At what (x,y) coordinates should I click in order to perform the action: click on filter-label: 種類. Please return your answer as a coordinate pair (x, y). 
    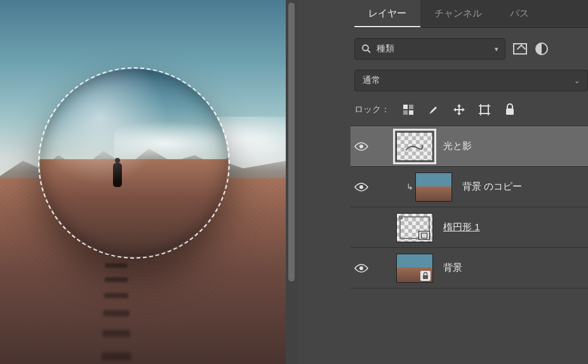
    Looking at the image, I should click on (385, 49).